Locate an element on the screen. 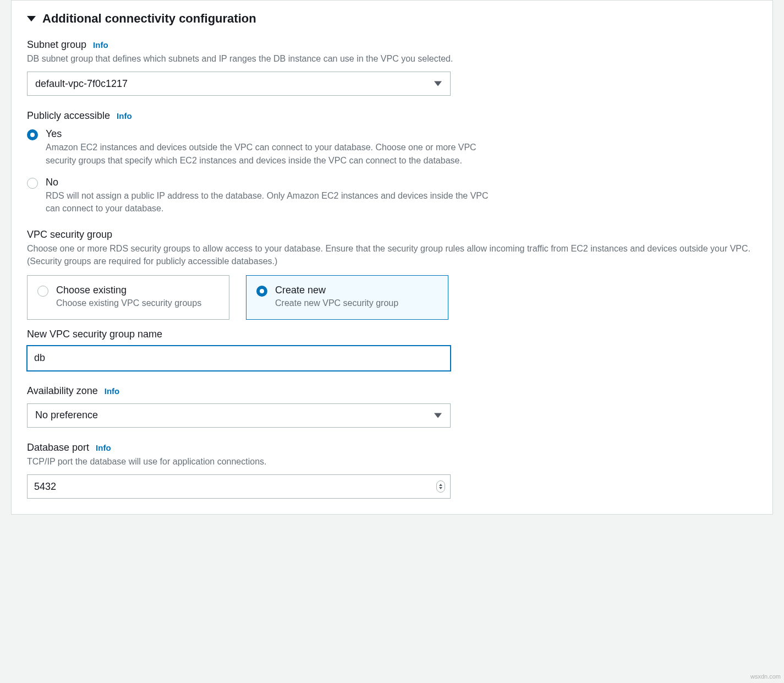  radio-yes-desc: Amazon EC2 instances and devices outside… is located at coordinates (271, 154).